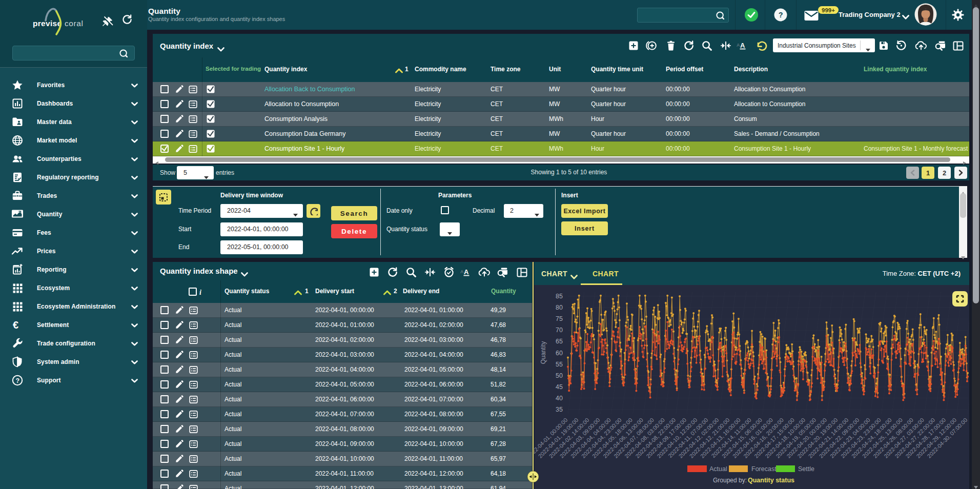  What do you see at coordinates (730, 480) in the screenshot?
I see `svg-text: Grouped by:` at bounding box center [730, 480].